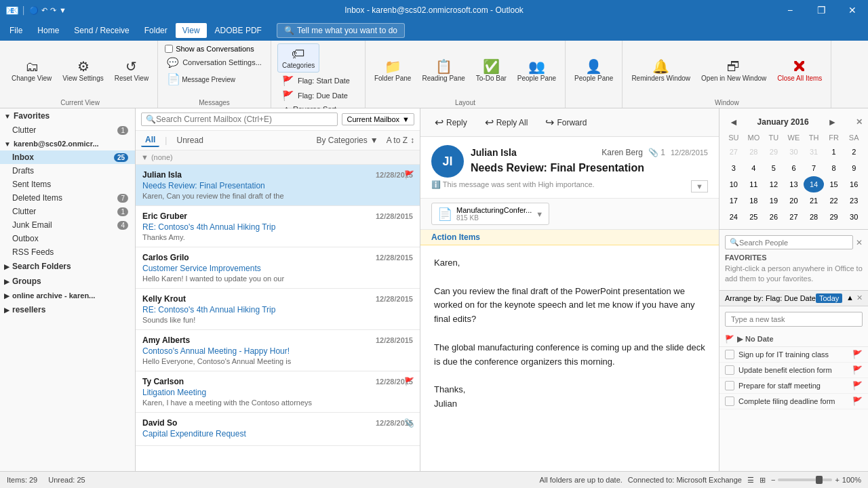  I want to click on groups-section: ▶ Groups, so click(68, 281).